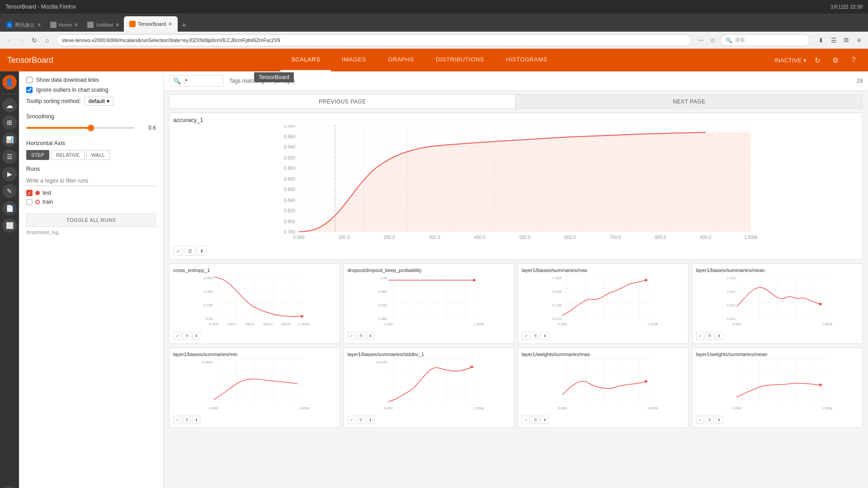  What do you see at coordinates (9, 487) in the screenshot?
I see `left-icon-trash: 🗑` at bounding box center [9, 487].